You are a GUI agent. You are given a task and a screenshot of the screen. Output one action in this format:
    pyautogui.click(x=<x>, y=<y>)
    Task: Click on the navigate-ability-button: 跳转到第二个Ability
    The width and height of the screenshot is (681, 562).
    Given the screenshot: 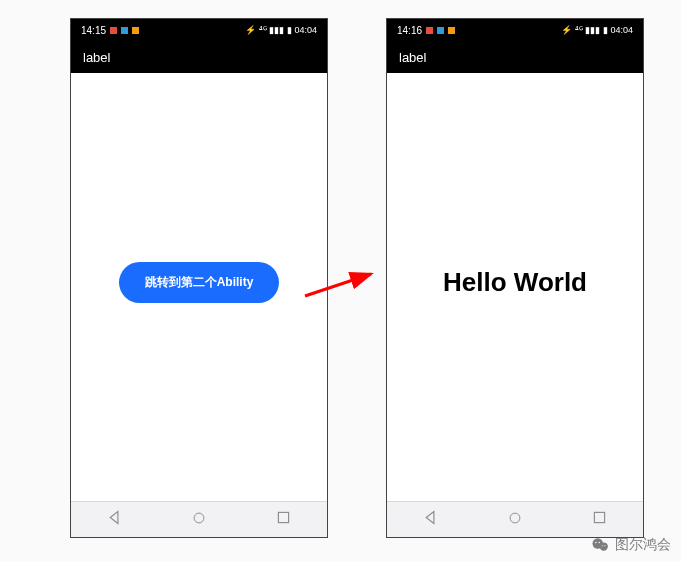 What is the action you would take?
    pyautogui.click(x=200, y=282)
    